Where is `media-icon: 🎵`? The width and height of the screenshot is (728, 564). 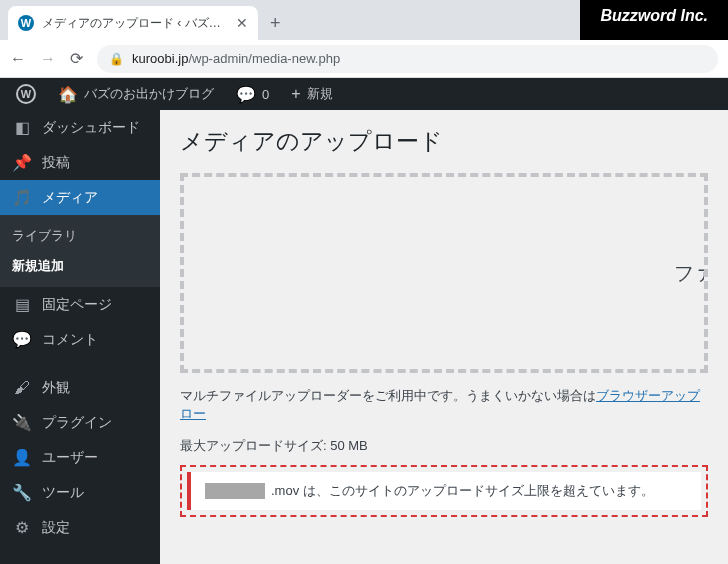
media-icon: 🎵 is located at coordinates (22, 198).